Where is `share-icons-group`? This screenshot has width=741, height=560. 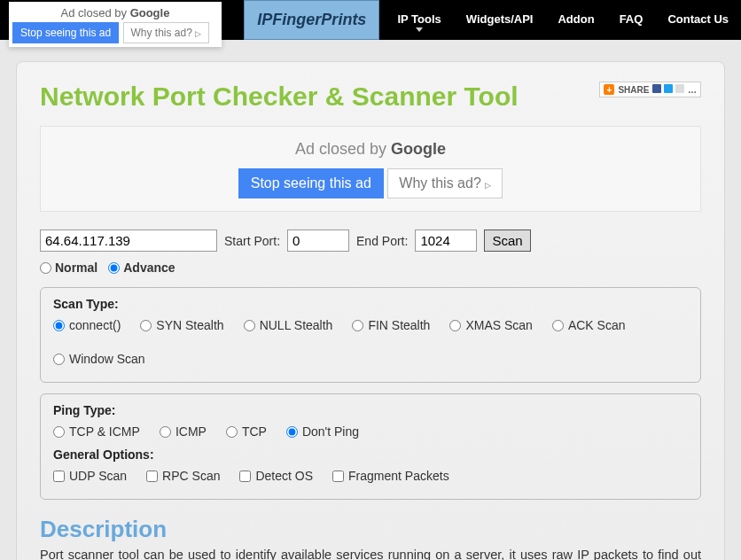
share-icons-group is located at coordinates (668, 89).